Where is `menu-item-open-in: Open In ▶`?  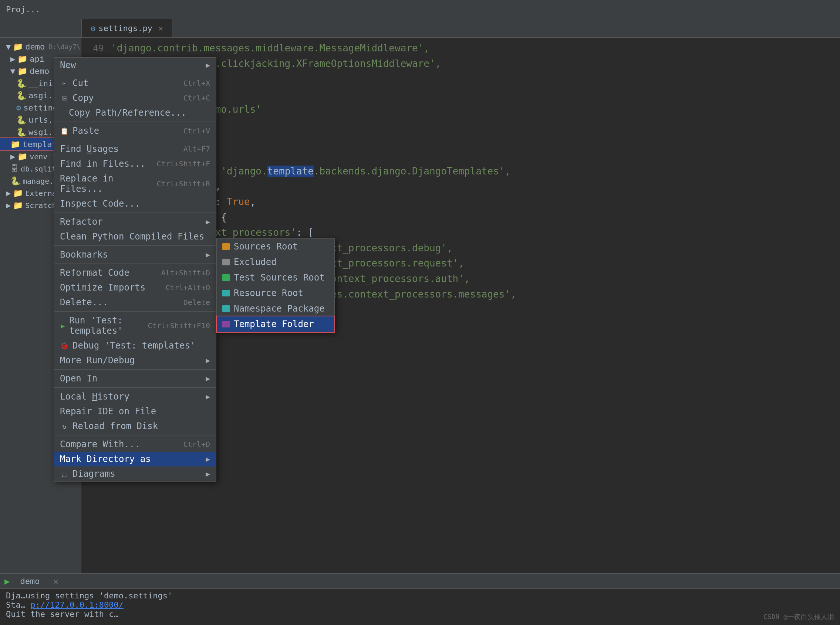 menu-item-open-in: Open In ▶ is located at coordinates (135, 378).